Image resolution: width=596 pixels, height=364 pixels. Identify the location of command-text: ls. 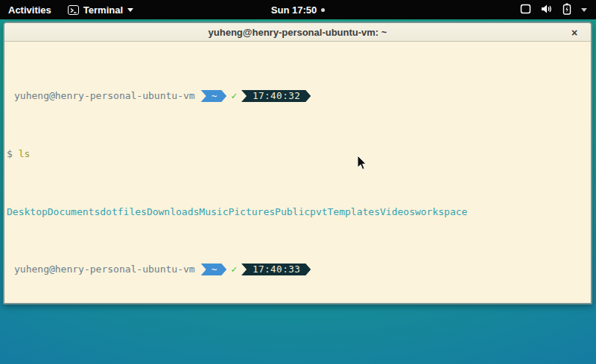
(25, 154).